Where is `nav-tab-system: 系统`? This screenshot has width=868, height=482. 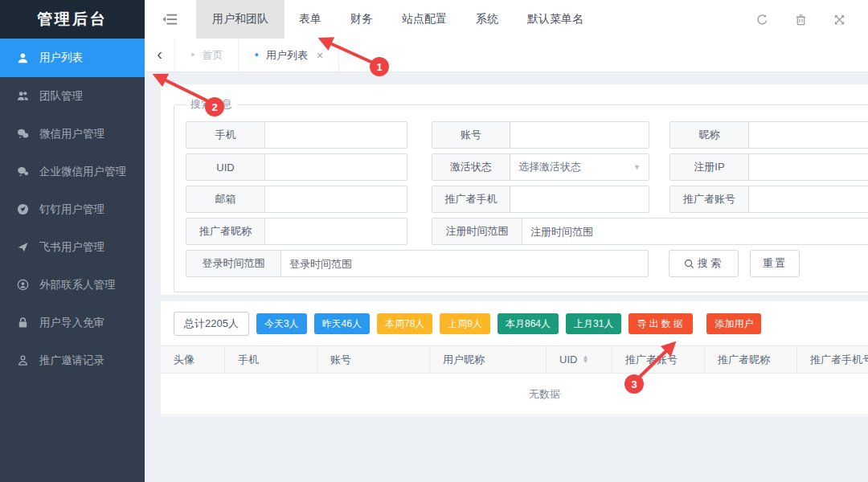
nav-tab-system: 系统 is located at coordinates (487, 19).